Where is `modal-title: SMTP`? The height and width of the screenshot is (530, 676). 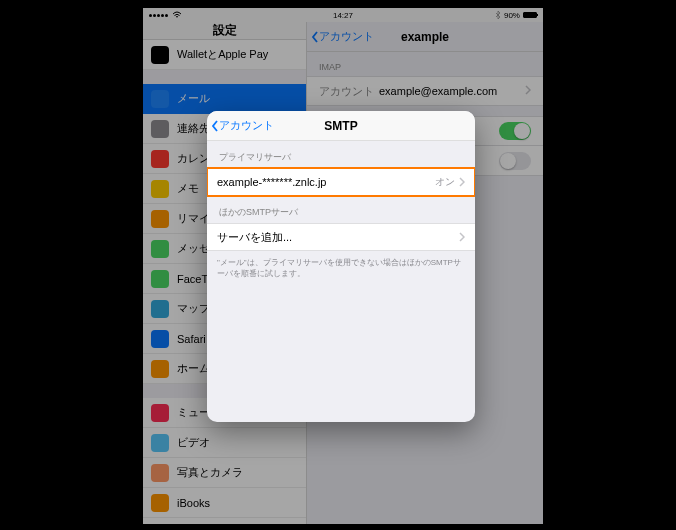
modal-title: SMTP is located at coordinates (341, 126).